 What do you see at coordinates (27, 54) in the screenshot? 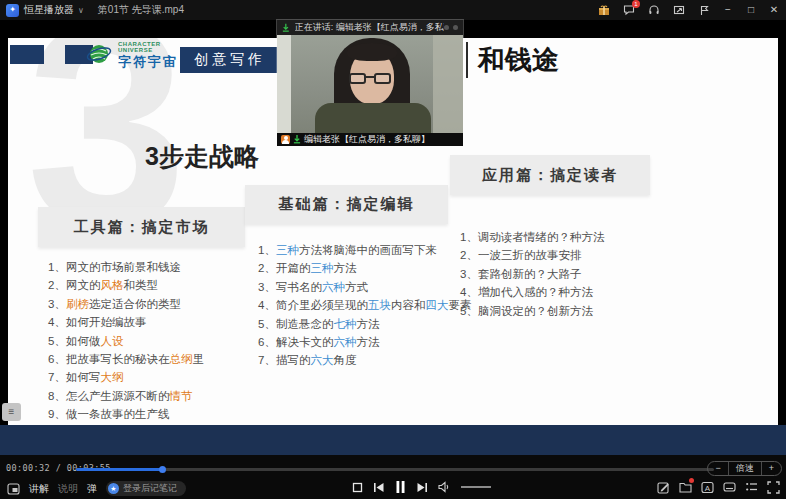
I see `deco-square` at bounding box center [27, 54].